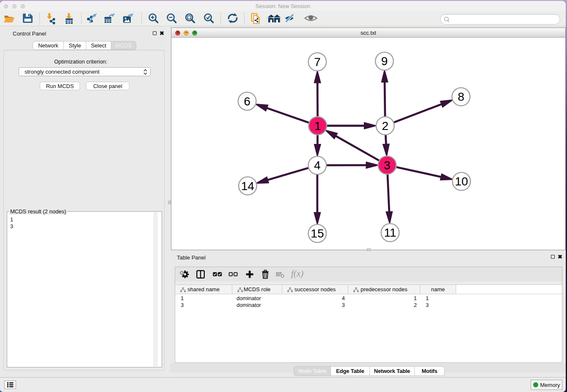 The height and width of the screenshot is (392, 567). I want to click on svg-text: 2, so click(385, 126).